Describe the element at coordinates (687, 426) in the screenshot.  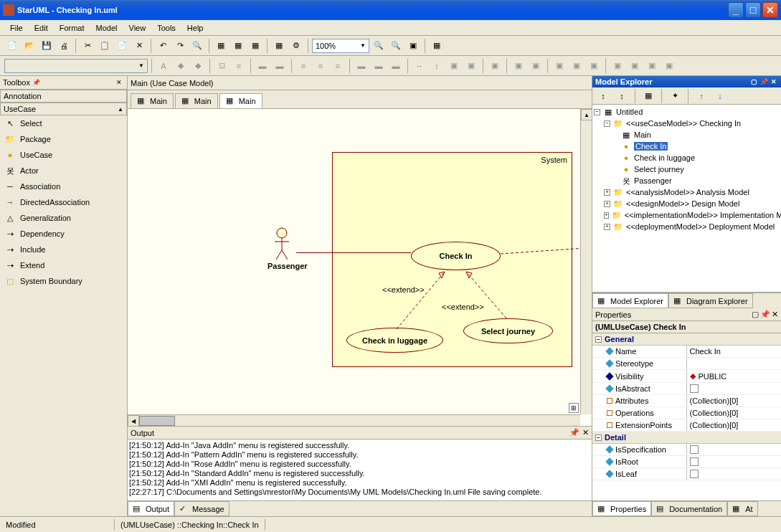
I see `prop-row-extensionpoints: ExtensionPoints(Collection)[0]` at that location.